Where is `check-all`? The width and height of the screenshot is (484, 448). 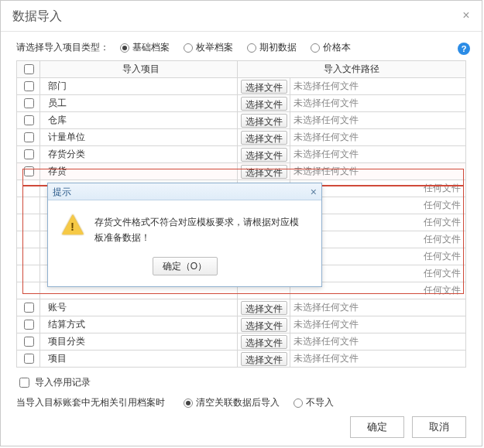
check-all is located at coordinates (29, 70).